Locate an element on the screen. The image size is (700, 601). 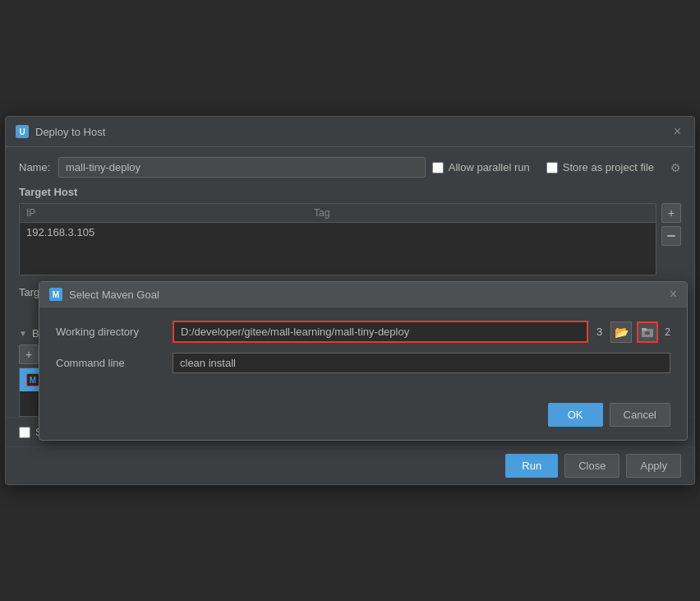
dialog-bottom-buttons: Run Close Apply is located at coordinates (350, 465).